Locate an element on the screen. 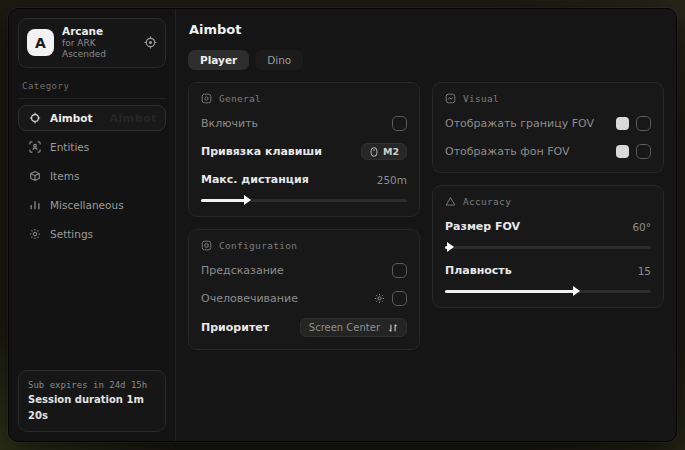 The height and width of the screenshot is (450, 685). fov-border-color-swatch is located at coordinates (622, 124).